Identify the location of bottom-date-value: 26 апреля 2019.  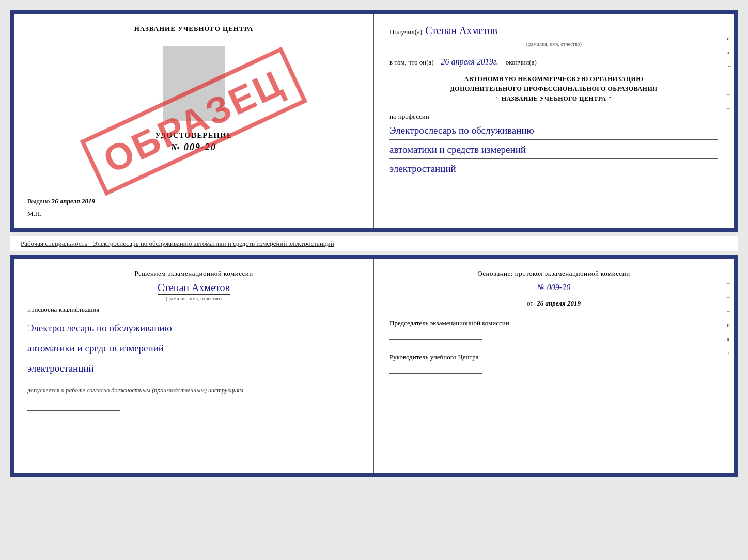
(559, 303).